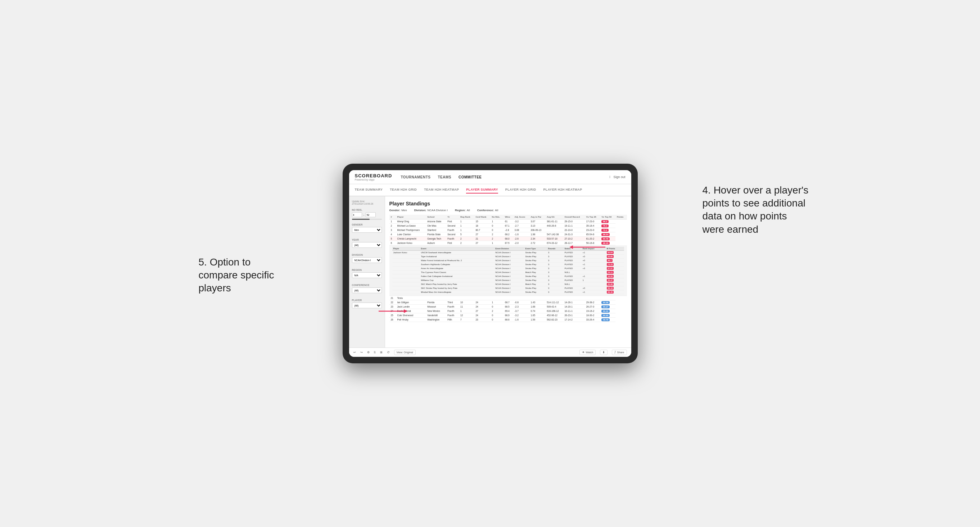  I want to click on points-badge: 76.3, so click(605, 226).